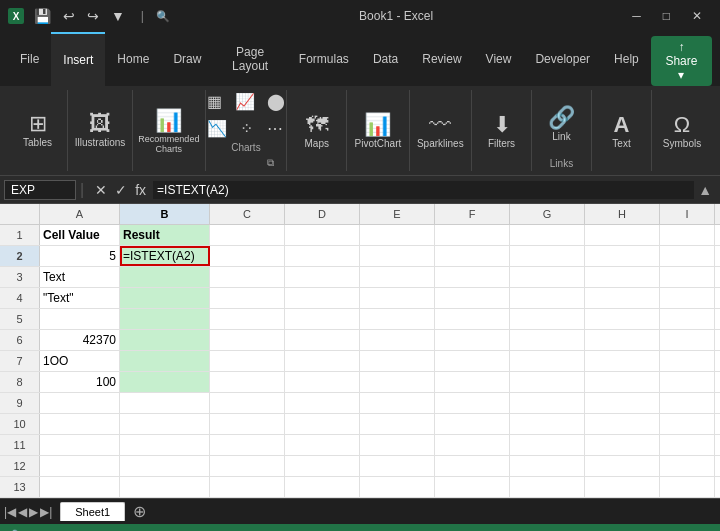 The width and height of the screenshot is (720, 531). What do you see at coordinates (165, 382) in the screenshot?
I see `cell-b8` at bounding box center [165, 382].